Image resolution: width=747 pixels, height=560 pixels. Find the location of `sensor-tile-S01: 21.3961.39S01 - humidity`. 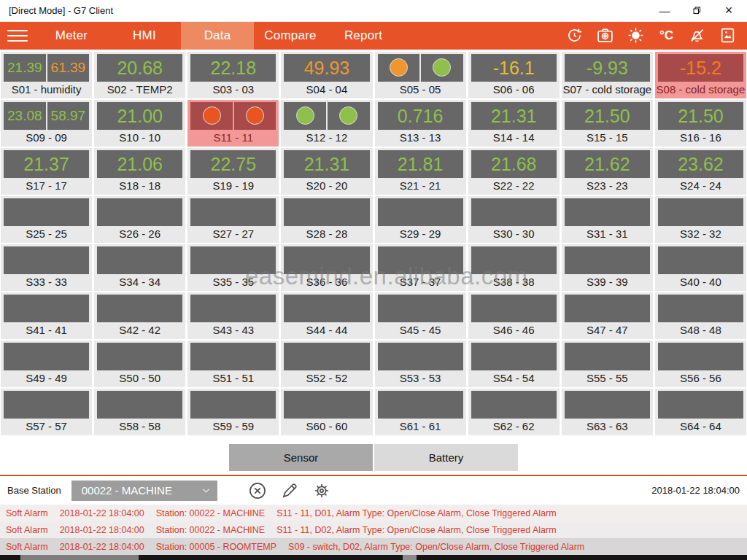

sensor-tile-S01: 21.3961.39S01 - humidity is located at coordinates (47, 75).